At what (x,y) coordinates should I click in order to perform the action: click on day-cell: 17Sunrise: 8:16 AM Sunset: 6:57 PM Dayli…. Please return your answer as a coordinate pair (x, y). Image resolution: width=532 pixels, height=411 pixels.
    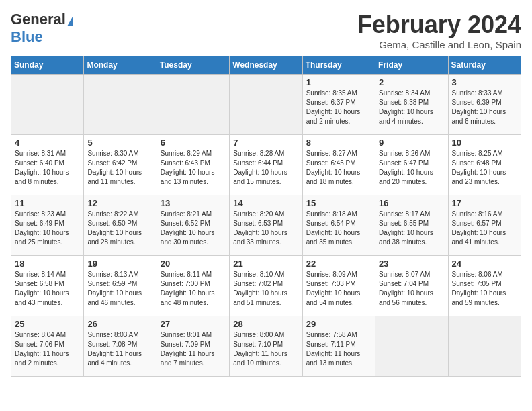
    Looking at the image, I should click on (484, 226).